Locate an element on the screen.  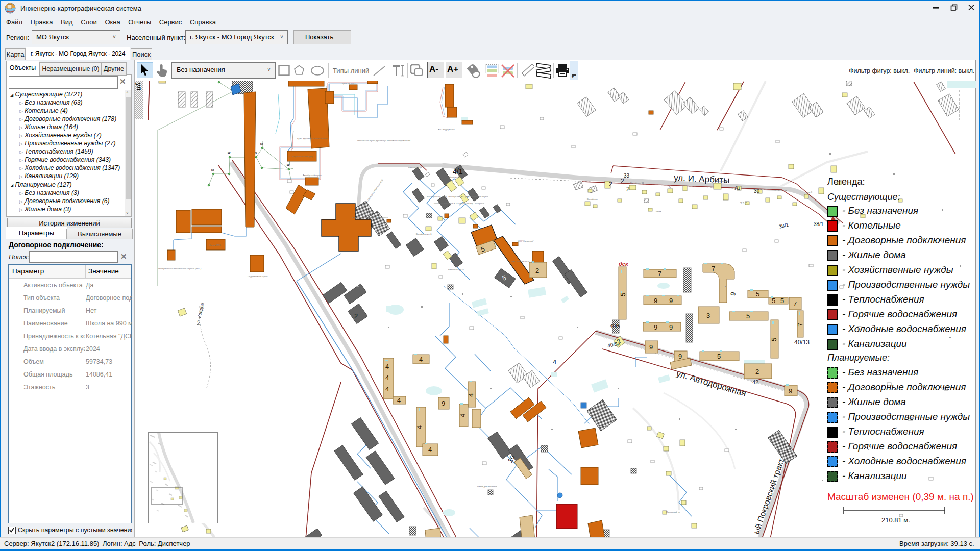
svg-text: жилой дом тепловая is located at coordinates (487, 487).